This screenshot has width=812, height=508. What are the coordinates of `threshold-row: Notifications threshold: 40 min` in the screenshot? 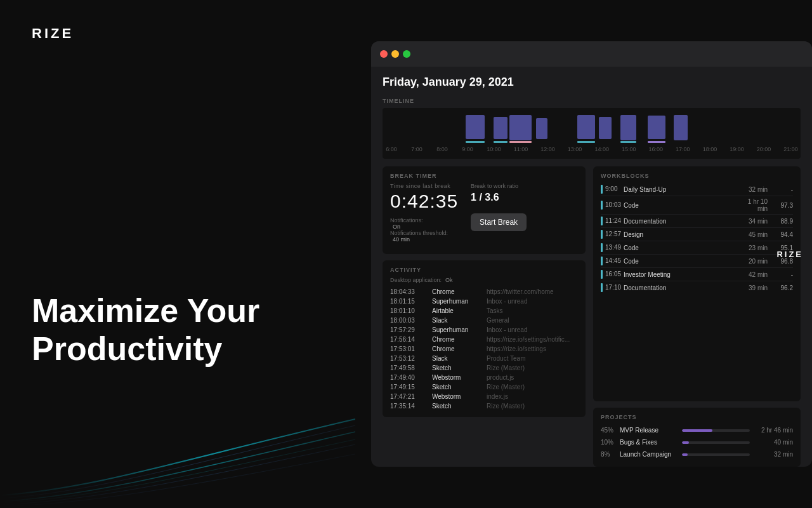 It's located at (424, 236).